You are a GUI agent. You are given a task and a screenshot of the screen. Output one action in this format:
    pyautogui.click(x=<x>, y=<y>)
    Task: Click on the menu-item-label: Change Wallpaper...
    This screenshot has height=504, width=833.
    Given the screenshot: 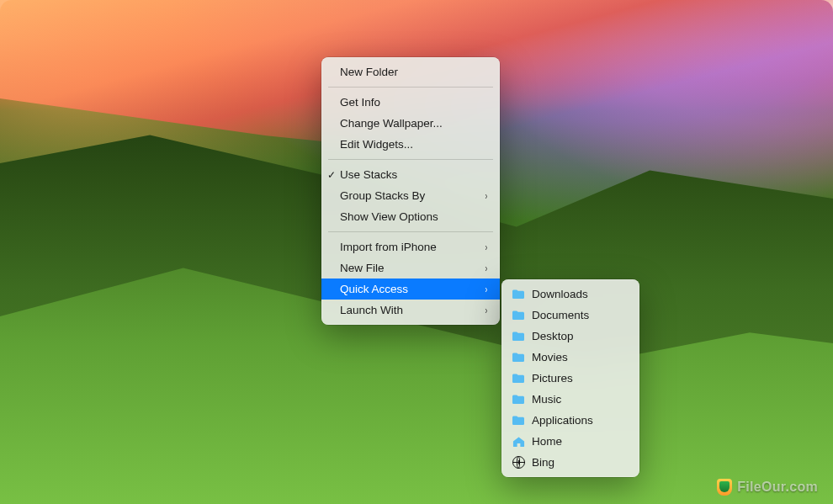 What is the action you would take?
    pyautogui.click(x=414, y=124)
    